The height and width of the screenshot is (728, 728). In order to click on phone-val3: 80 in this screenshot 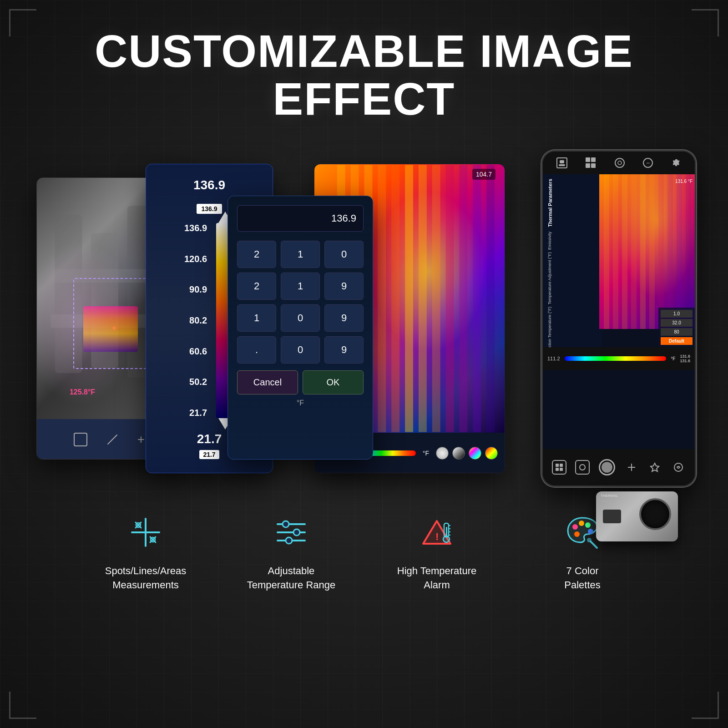, I will do `click(677, 332)`.